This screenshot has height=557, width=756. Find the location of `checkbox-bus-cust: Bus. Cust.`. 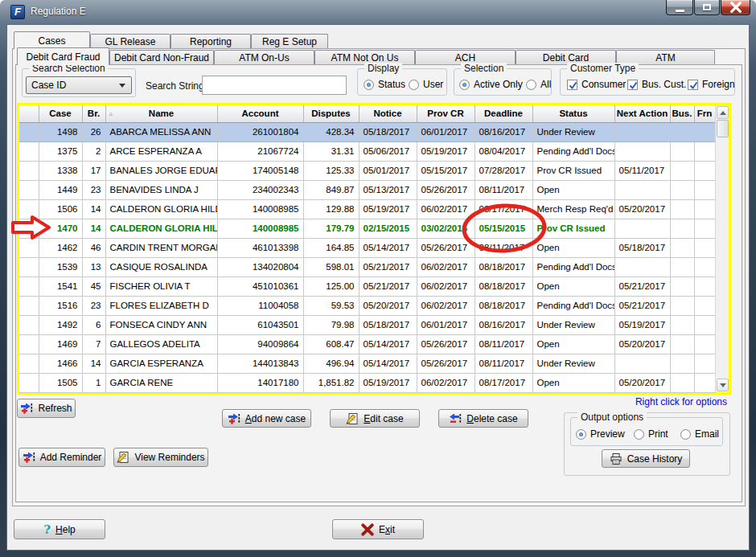

checkbox-bus-cust: Bus. Cust. is located at coordinates (656, 84).